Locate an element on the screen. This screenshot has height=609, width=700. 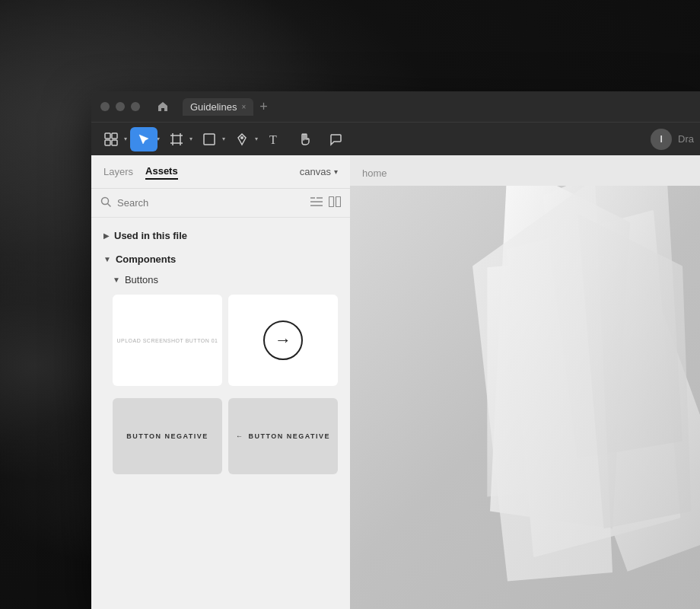
btn-negative-card-1: BUTTON NEGATIVE is located at coordinates (167, 436).